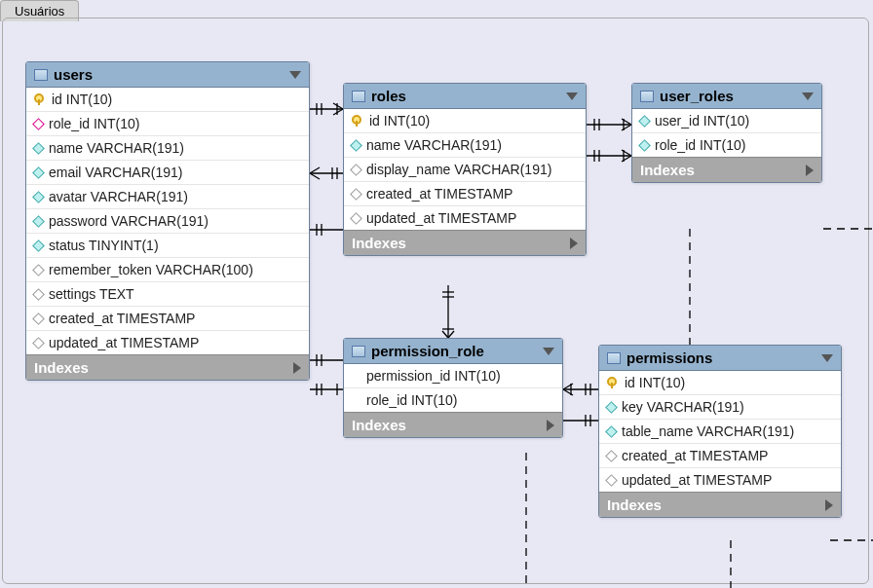  What do you see at coordinates (39, 12) in the screenshot?
I see `tab-label: Usuários` at bounding box center [39, 12].